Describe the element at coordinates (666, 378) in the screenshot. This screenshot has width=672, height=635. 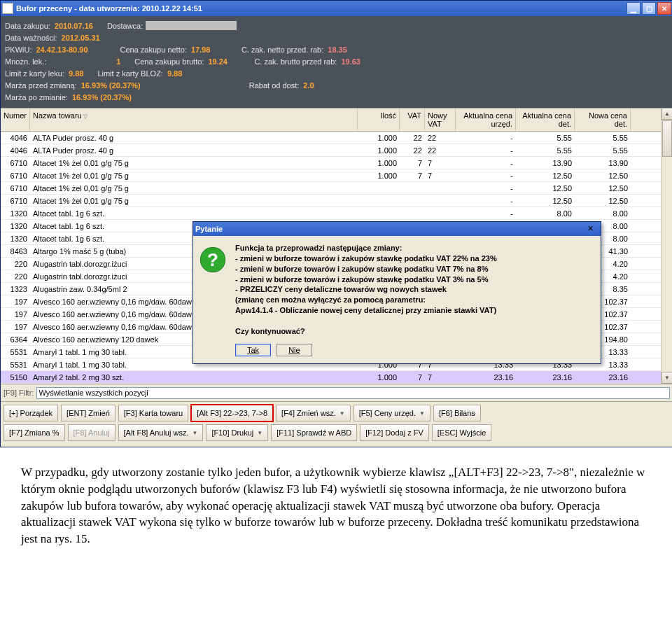
I see `scroll-down-icon: ▼` at that location.